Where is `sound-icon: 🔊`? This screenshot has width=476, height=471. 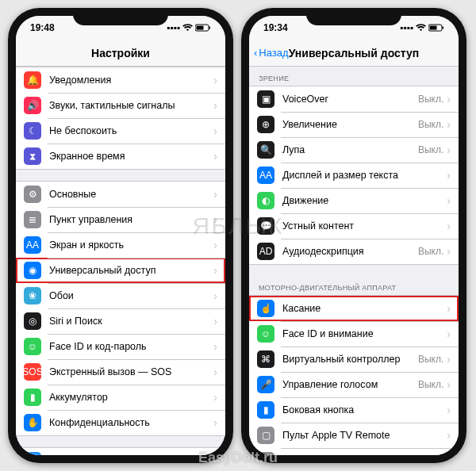 sound-icon: 🔊 is located at coordinates (33, 105).